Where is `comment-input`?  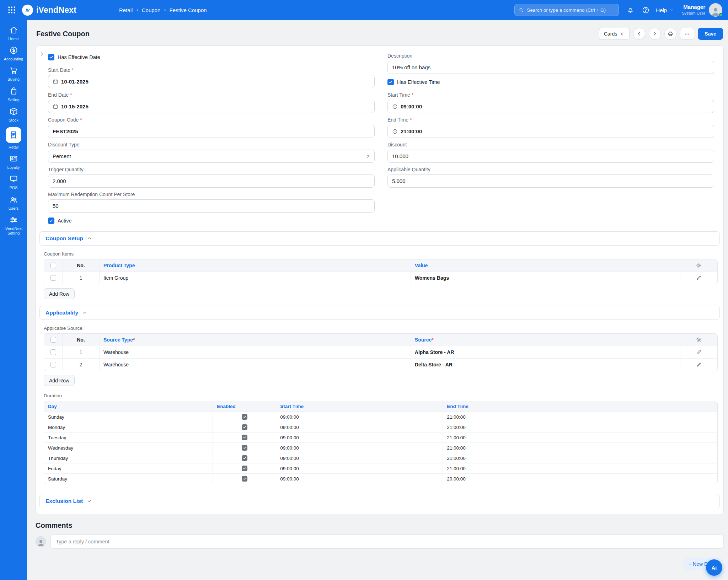 comment-input is located at coordinates (387, 542).